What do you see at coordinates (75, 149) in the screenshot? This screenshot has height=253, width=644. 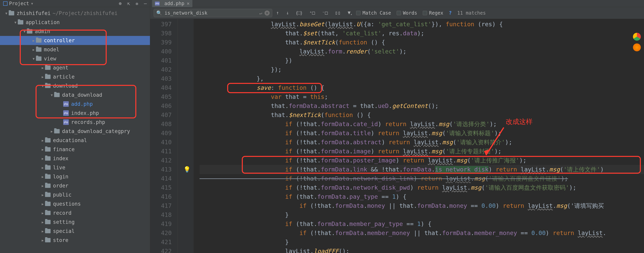 I see `tree-item-finance: ▸finance` at bounding box center [75, 149].